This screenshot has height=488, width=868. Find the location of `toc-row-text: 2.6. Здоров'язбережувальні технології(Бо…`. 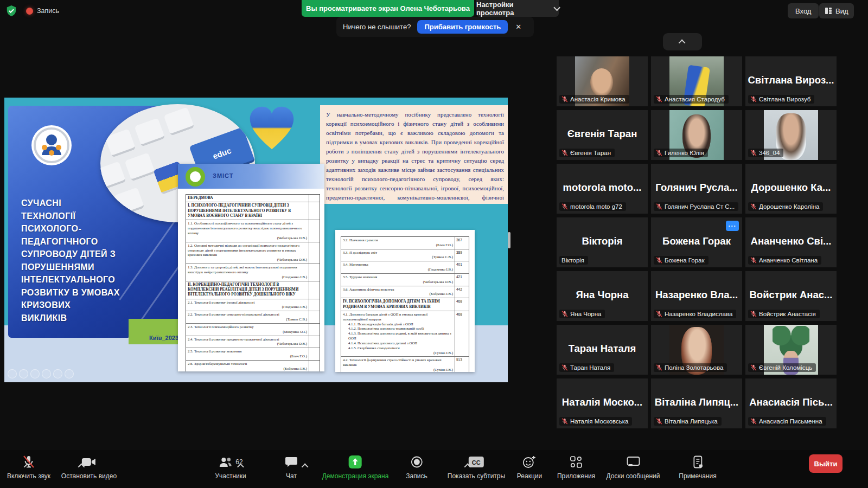

toc-row-text: 2.6. Здоров'язбережувальні технології(Бо… is located at coordinates (247, 366).